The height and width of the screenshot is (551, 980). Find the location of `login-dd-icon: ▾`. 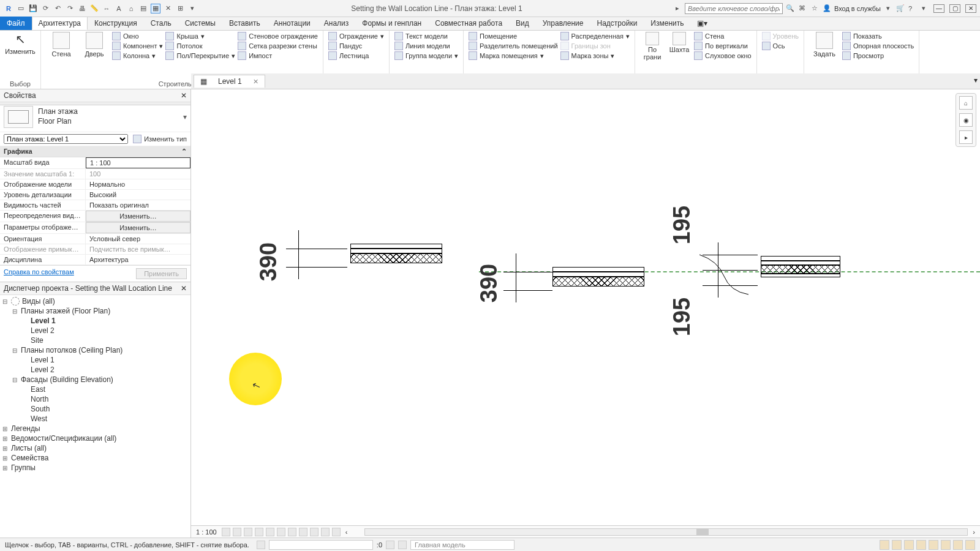

login-dd-icon: ▾ is located at coordinates (888, 9).